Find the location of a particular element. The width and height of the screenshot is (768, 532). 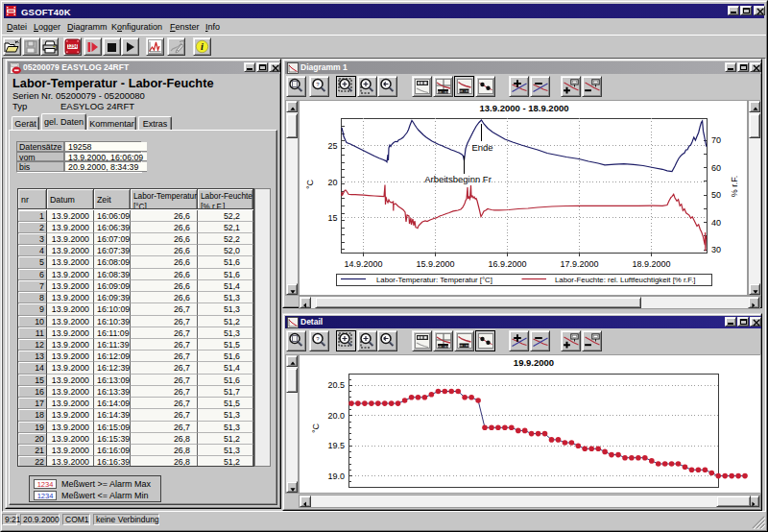

svg-text: 14.9.2000 is located at coordinates (363, 264).